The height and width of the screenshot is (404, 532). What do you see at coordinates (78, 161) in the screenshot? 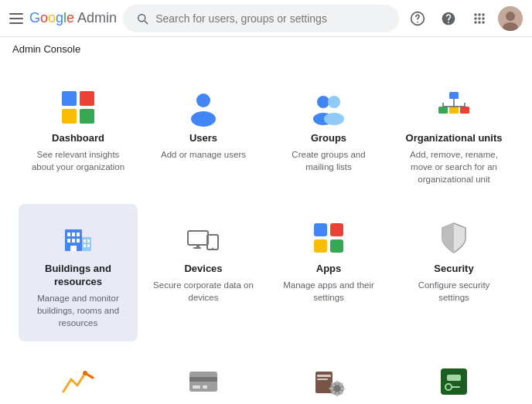
I see `dashboard-desc: See relevant insights about your organiz…` at bounding box center [78, 161].